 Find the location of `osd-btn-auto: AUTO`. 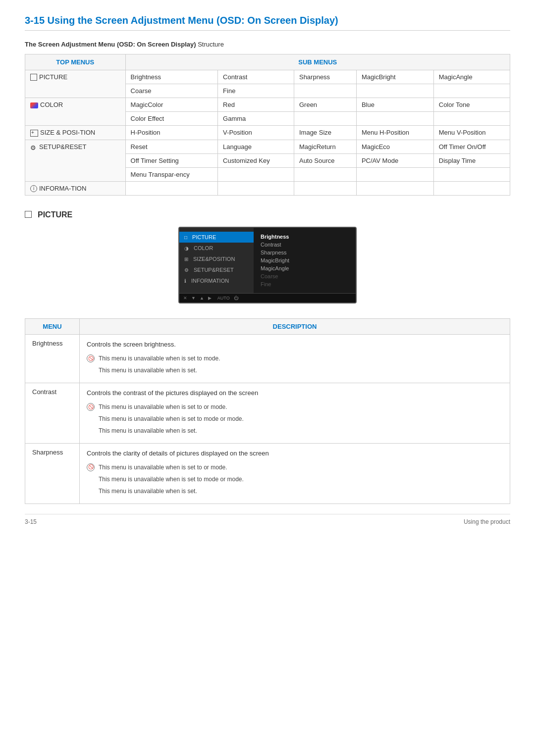

osd-btn-auto: AUTO is located at coordinates (224, 298).